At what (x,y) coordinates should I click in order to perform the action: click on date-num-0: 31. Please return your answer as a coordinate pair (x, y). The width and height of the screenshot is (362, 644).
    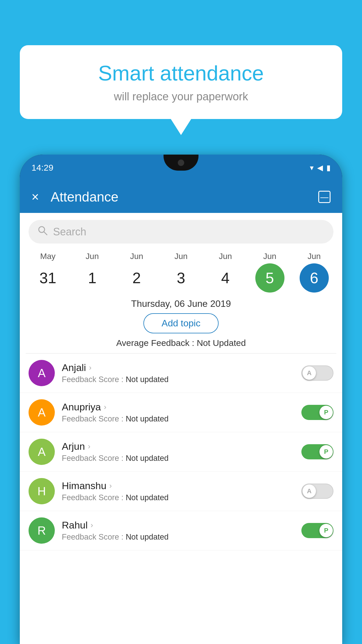
    Looking at the image, I should click on (48, 278).